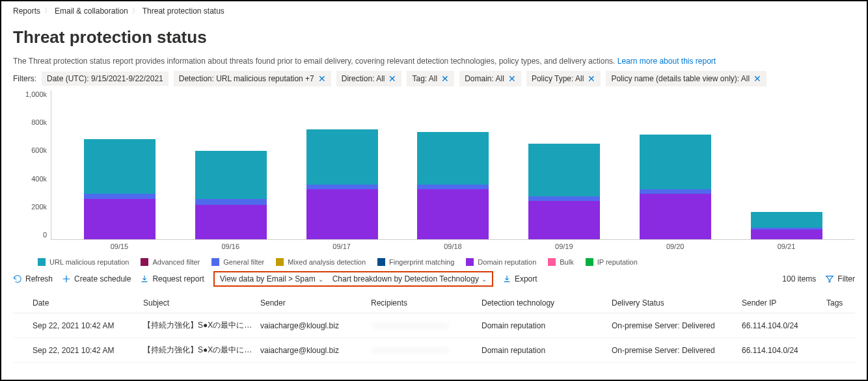  What do you see at coordinates (89, 262) in the screenshot?
I see `legend-label: URL malicious reputation` at bounding box center [89, 262].